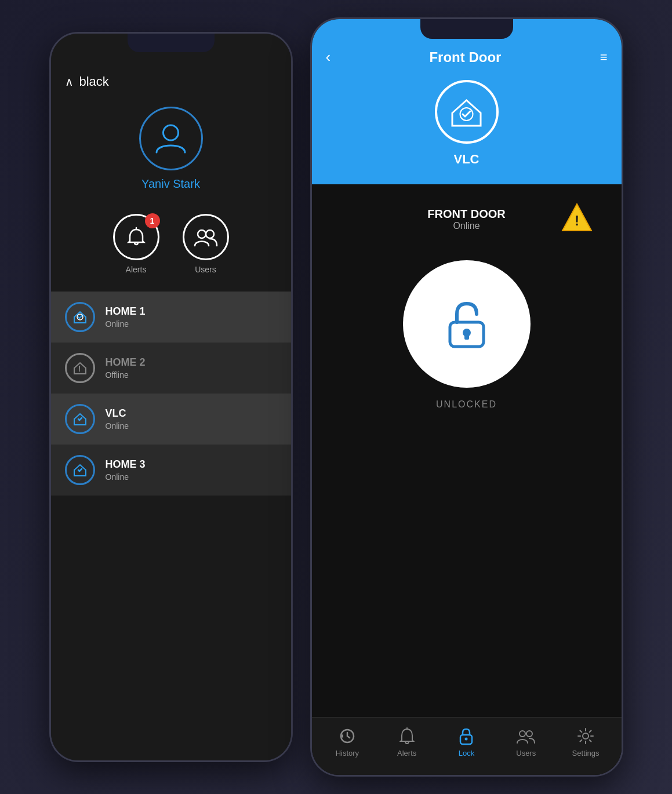  Describe the element at coordinates (206, 237) in the screenshot. I see `users-icon` at that location.